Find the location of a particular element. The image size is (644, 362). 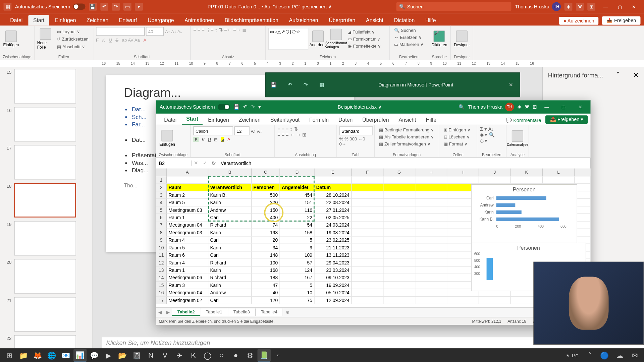

ribbon-tab-zeichnen: Zeichnen is located at coordinates (98, 20).